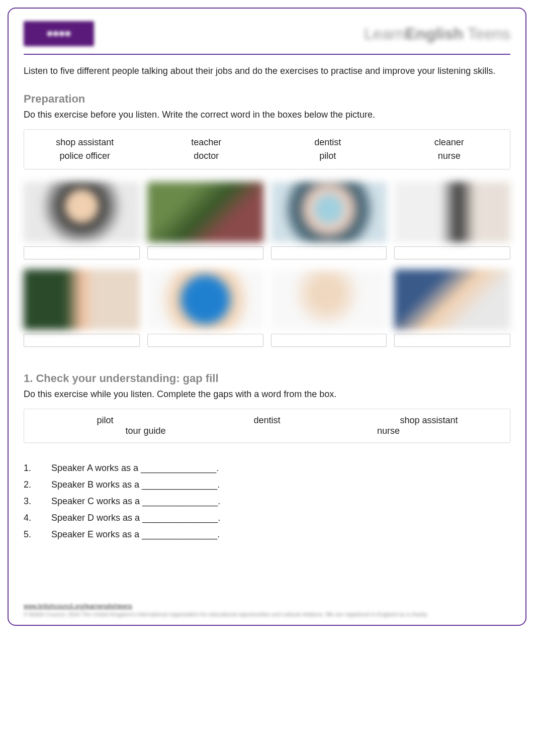  I want to click on item-number: 3., so click(37, 502).